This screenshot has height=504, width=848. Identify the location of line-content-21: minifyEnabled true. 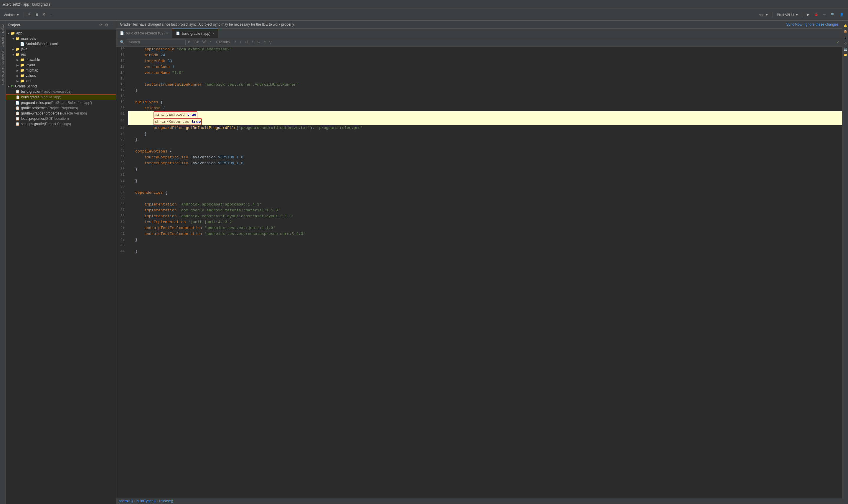
(488, 115).